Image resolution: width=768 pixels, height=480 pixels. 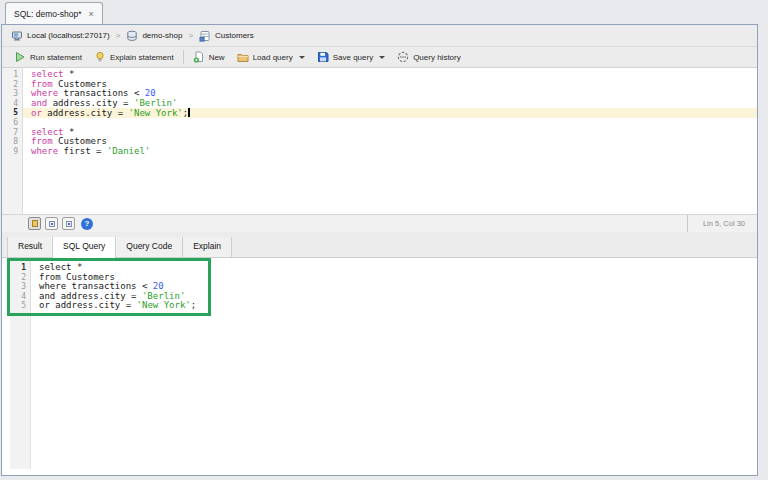 What do you see at coordinates (54, 13) in the screenshot?
I see `tab-sql-demo-shop: SQL: demo-shop* ×` at bounding box center [54, 13].